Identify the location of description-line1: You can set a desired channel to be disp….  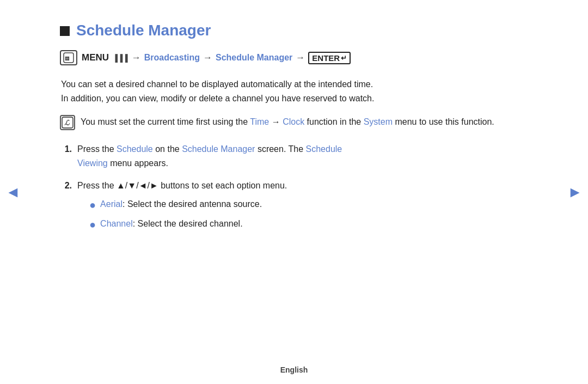
(217, 84).